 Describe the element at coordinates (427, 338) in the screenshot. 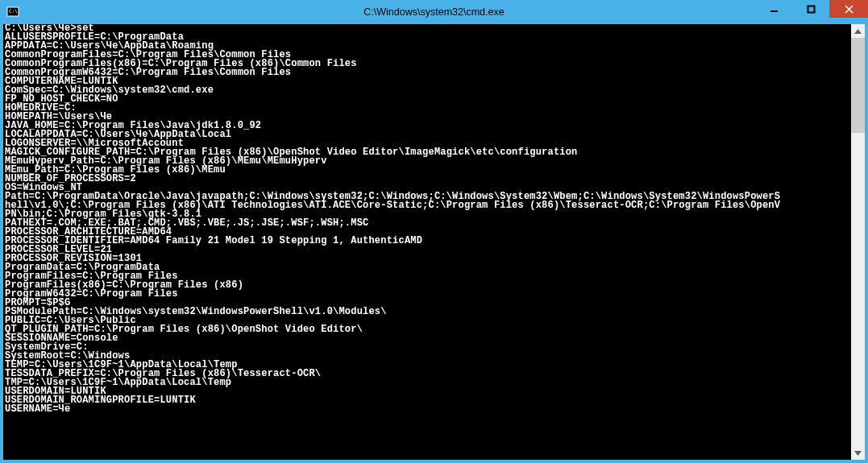

I see `console-line: SESSIONNAME=Console` at that location.